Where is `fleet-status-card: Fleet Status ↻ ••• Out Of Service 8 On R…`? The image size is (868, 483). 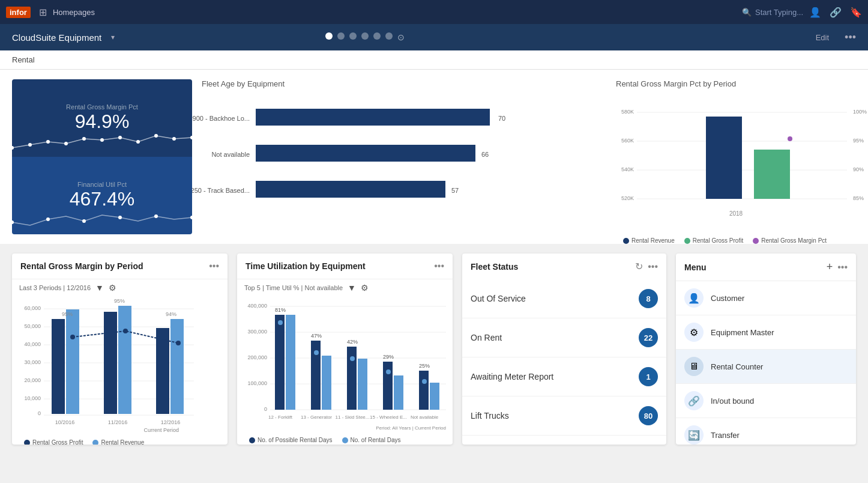 fleet-status-card: Fleet Status ↻ ••• Out Of Service 8 On R… is located at coordinates (564, 349).